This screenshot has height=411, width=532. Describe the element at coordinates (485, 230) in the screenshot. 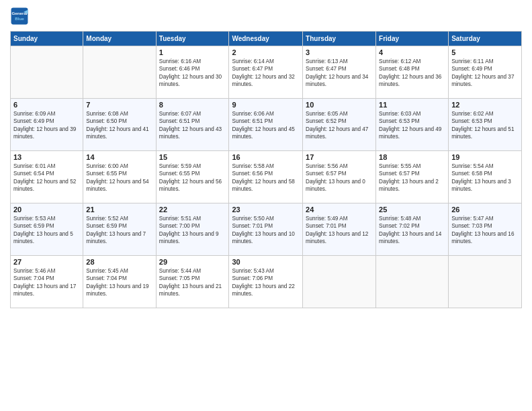

I see `calendar-cell: 26Sunrise: 5:47 AMSunset: 7:03 PMDayligh…` at that location.